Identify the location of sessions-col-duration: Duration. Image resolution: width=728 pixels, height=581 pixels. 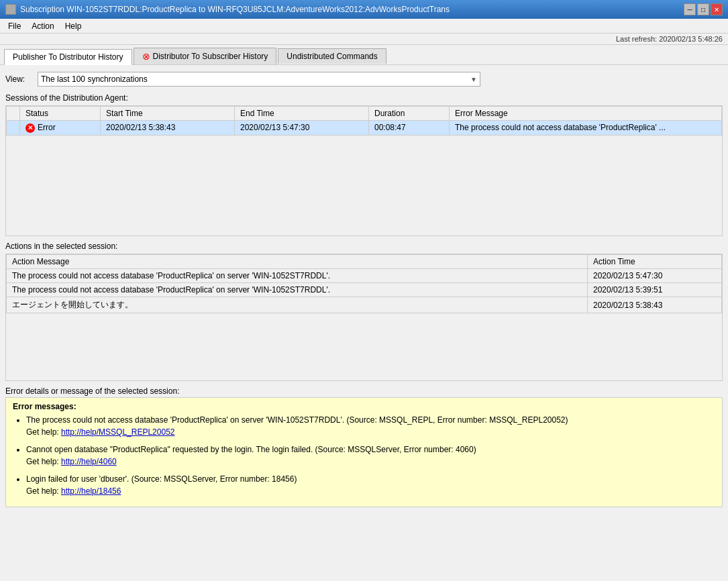
(409, 114).